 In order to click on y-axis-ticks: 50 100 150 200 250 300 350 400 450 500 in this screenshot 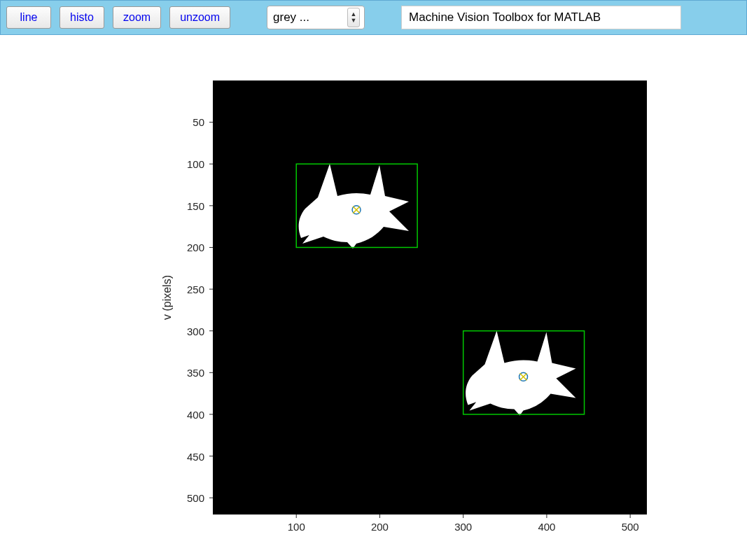, I will do `click(199, 310)`.